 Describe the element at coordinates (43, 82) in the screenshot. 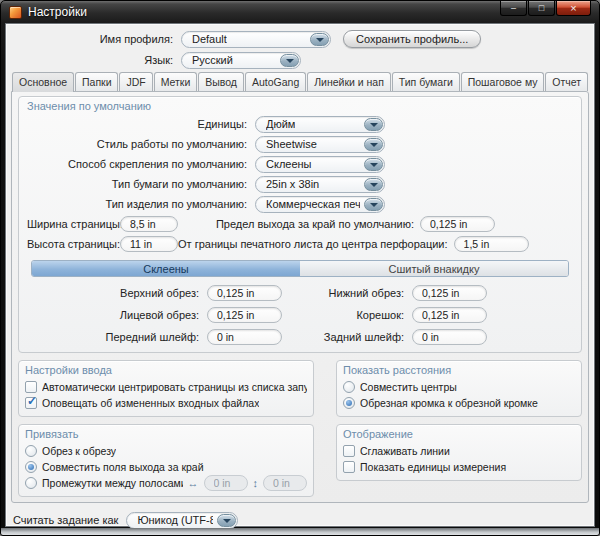

I see `tab-main: Основное` at that location.